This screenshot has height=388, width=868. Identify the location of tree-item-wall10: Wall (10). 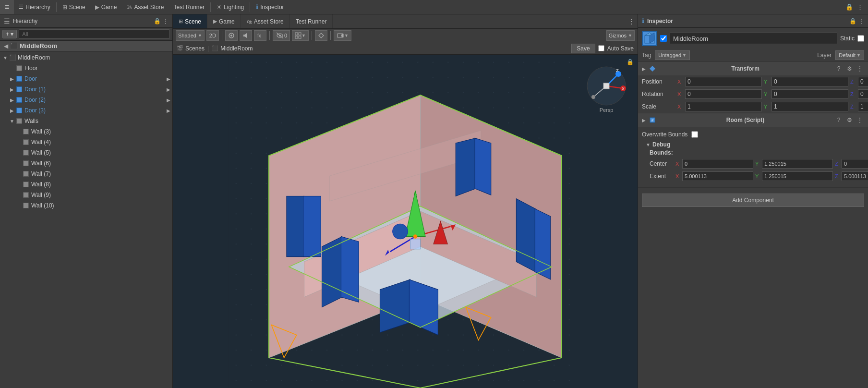
(86, 206).